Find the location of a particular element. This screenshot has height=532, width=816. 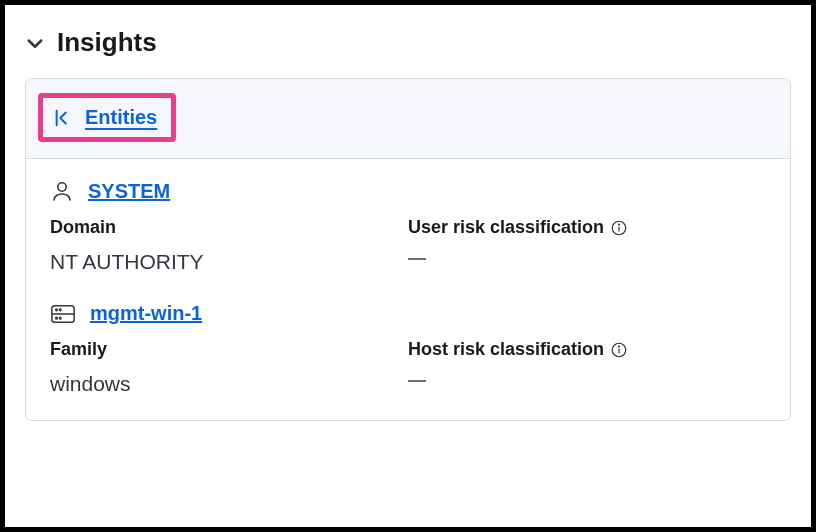

user-risk-label-text: User risk classification is located at coordinates (506, 228).